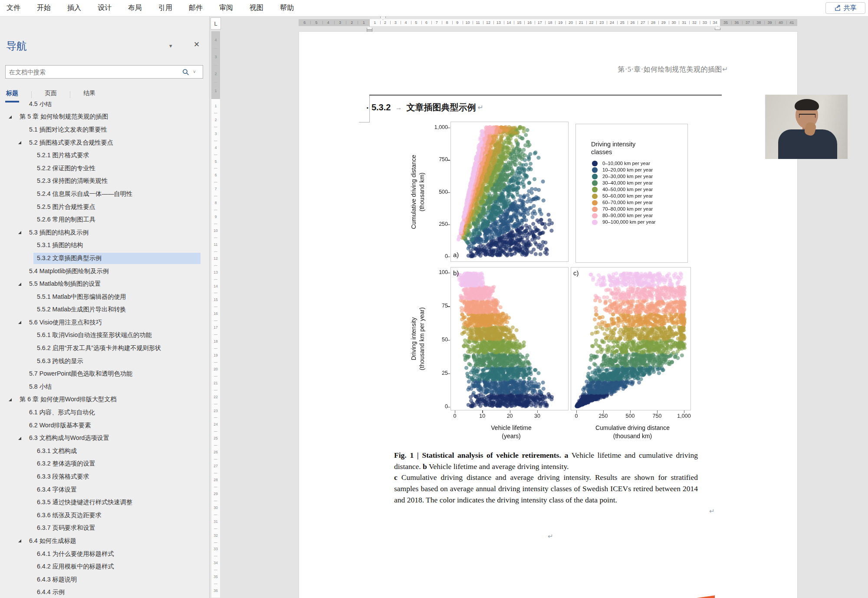 This screenshot has width=868, height=598. Describe the element at coordinates (40, 104) in the screenshot. I see `outline-item-label: 4.5 小结` at that location.